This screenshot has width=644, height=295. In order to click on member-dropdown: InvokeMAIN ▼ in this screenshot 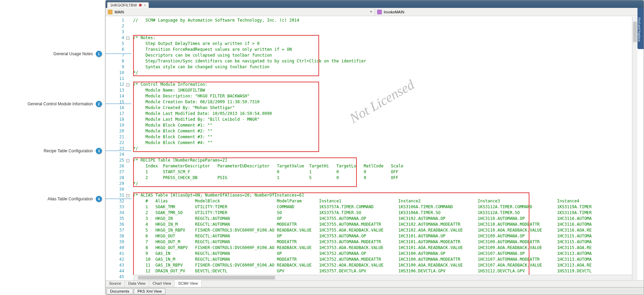, I will do `click(510, 12)`.